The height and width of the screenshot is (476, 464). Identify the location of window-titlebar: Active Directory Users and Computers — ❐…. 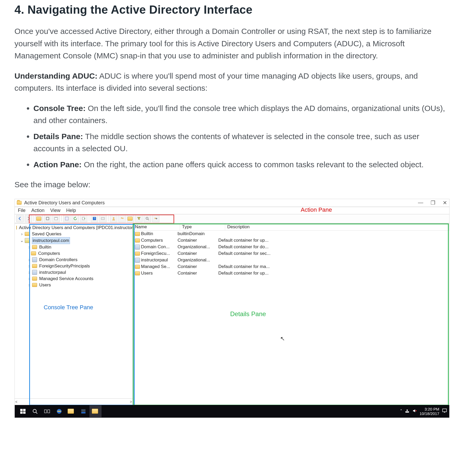
(232, 203).